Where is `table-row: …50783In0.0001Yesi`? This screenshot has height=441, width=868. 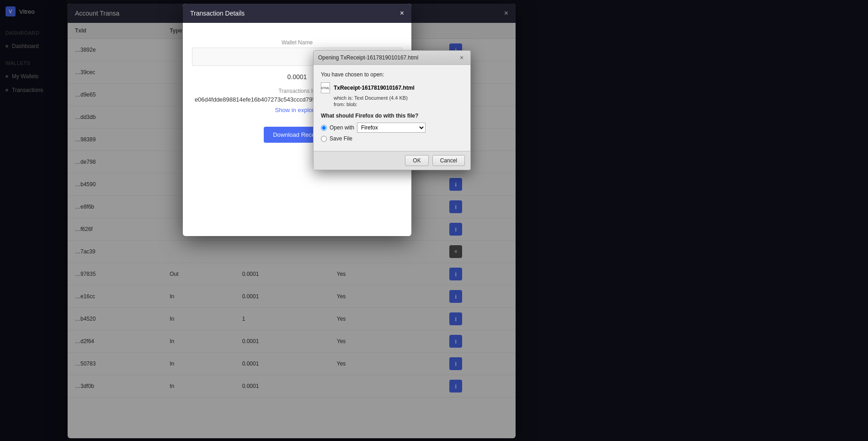
table-row: …50783In0.0001Yesi is located at coordinates (292, 364).